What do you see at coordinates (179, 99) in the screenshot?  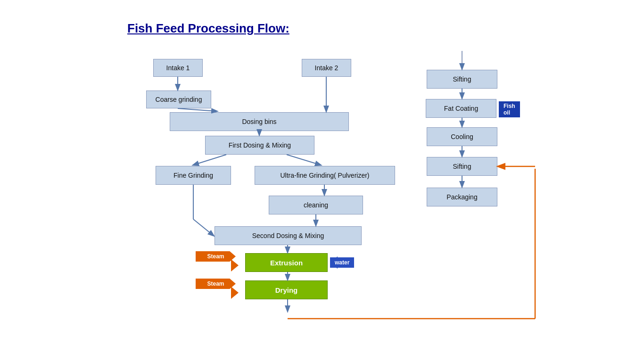 I see `coarse-box: Coarse grinding` at bounding box center [179, 99].